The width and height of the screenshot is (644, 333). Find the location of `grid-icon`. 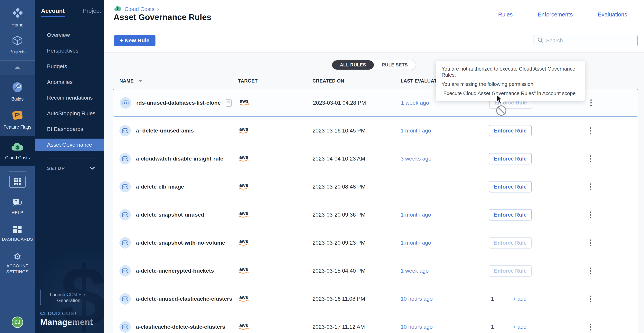

grid-icon is located at coordinates (18, 182).